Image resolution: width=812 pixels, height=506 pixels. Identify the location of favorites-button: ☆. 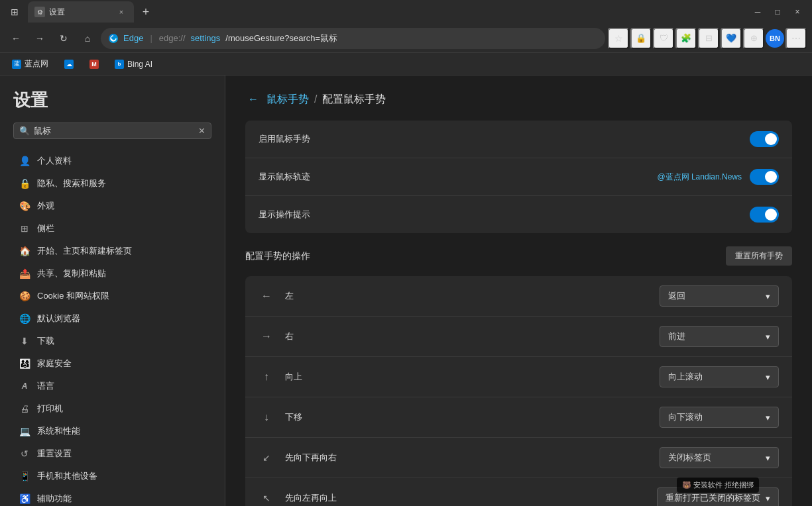
(618, 38).